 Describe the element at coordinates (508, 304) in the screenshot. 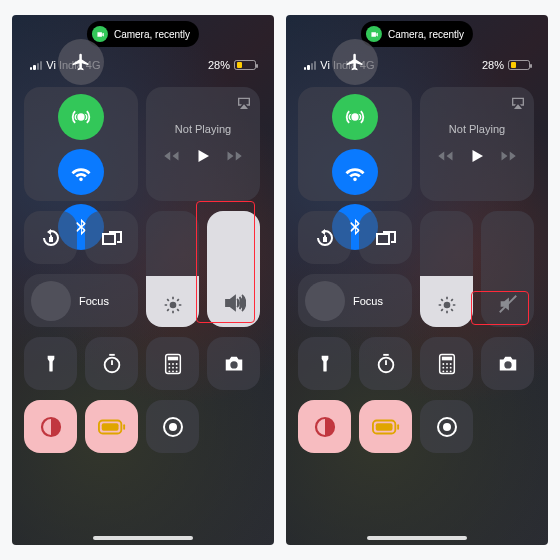

I see `volume-mute-icon` at that location.